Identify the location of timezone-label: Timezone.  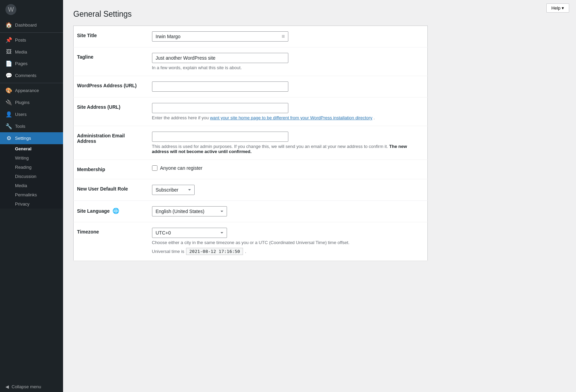
(88, 232).